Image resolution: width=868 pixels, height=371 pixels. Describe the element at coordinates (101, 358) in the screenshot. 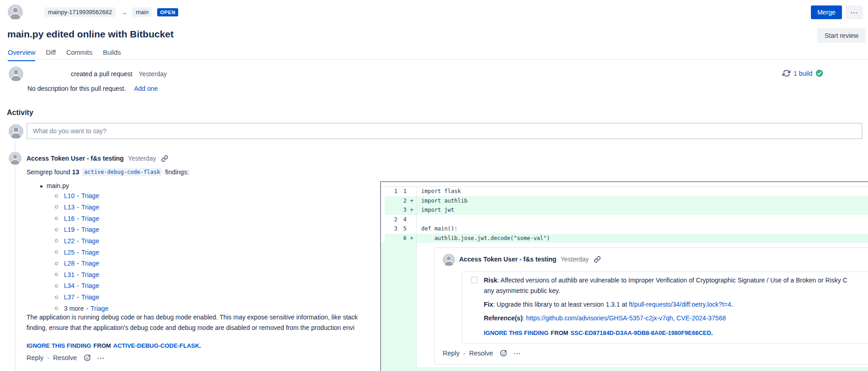

I see `comment-more-button: ···` at that location.